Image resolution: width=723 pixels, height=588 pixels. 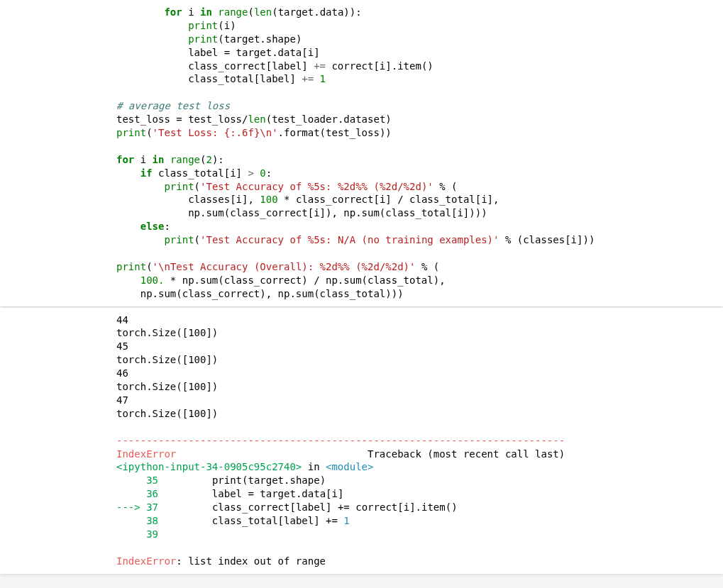 I want to click on keyword-if: if, so click(x=146, y=173).